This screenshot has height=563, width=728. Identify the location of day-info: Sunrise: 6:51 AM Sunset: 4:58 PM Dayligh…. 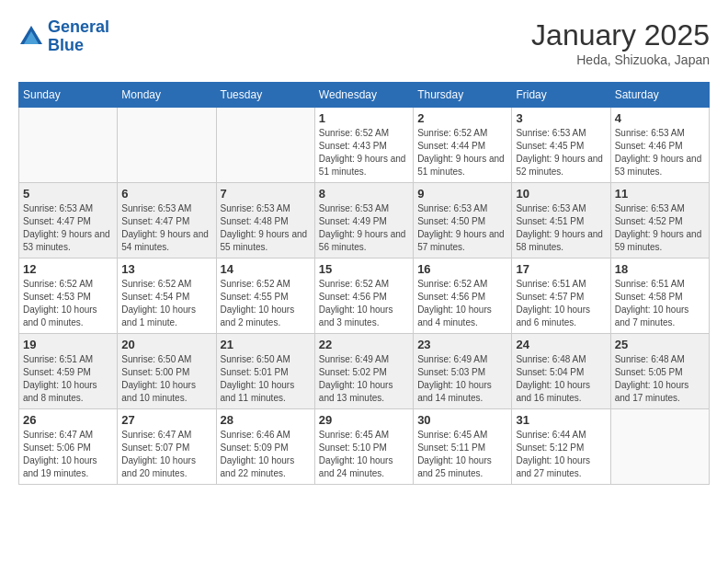
(660, 304).